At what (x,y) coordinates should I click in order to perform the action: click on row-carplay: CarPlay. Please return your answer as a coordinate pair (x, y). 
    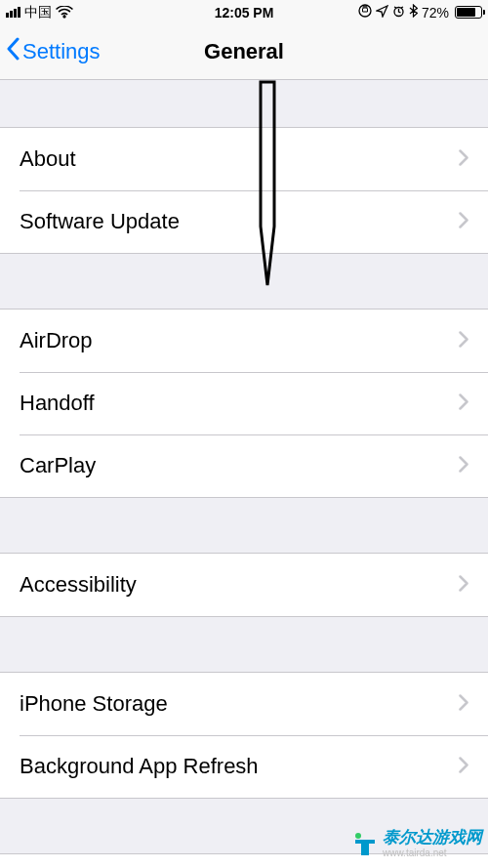
    Looking at the image, I should click on (244, 466).